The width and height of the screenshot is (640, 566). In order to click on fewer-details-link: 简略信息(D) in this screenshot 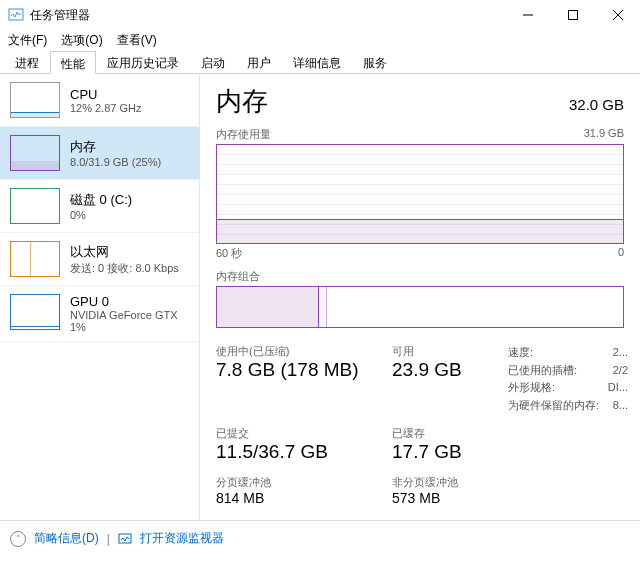, I will do `click(66, 538)`.